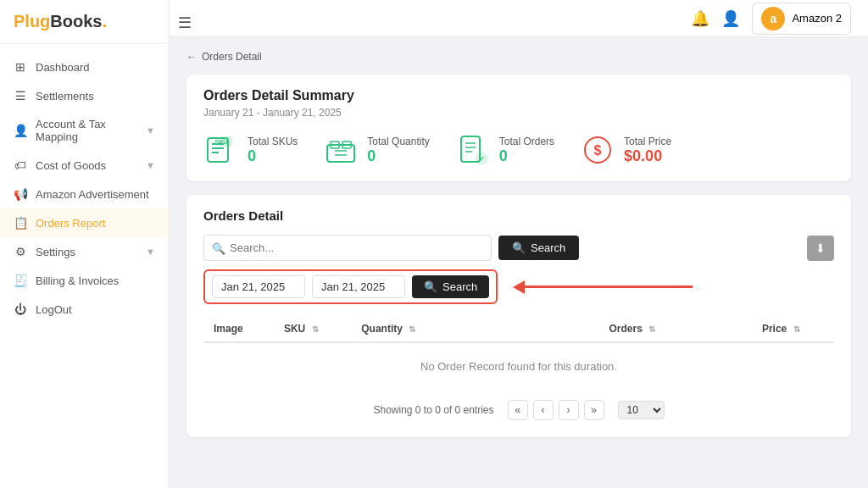  I want to click on sort-icon-price: ⇅, so click(797, 329).